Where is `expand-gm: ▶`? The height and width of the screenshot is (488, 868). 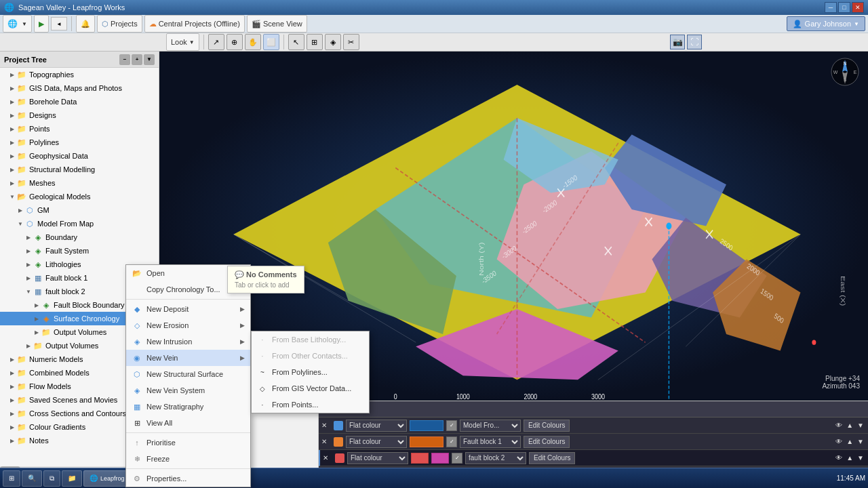
expand-gm: ▶ is located at coordinates (20, 210).